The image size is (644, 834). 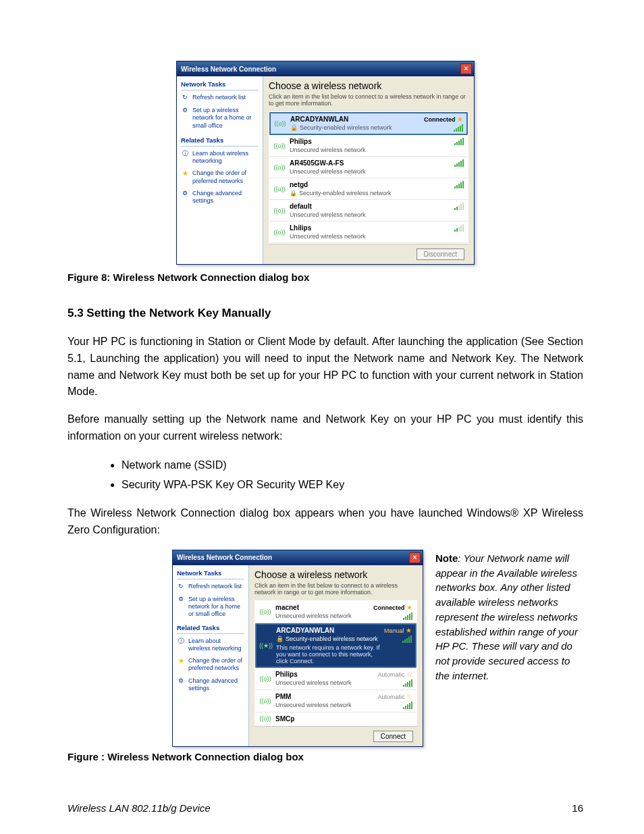 I want to click on network-item: ((ο)) AR4505GW-A-FS Unsecured wireless n…, so click(x=369, y=167).